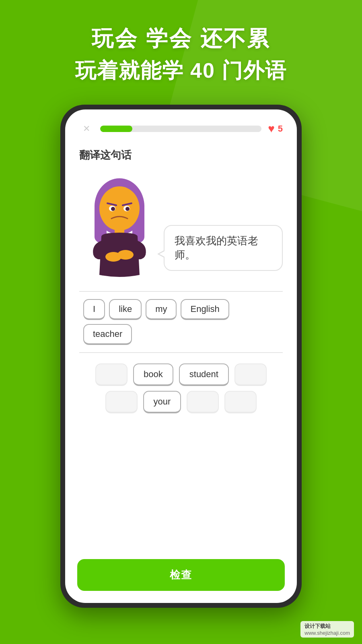 The image size is (362, 644). I want to click on check-button-container: 检查, so click(181, 577).